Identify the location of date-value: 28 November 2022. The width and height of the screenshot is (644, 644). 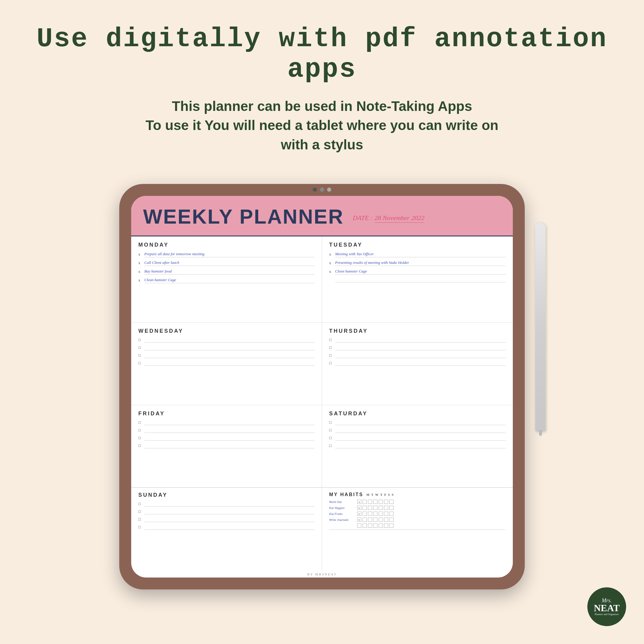
(399, 218).